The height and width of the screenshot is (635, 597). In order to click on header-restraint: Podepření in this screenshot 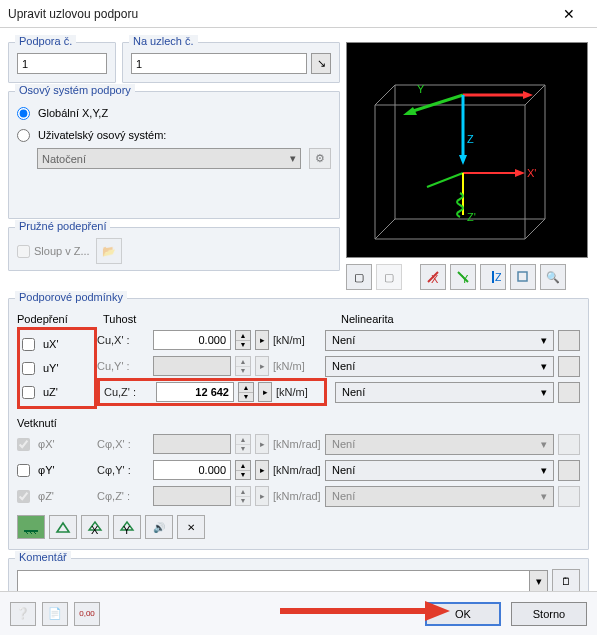, I will do `click(60, 319)`.